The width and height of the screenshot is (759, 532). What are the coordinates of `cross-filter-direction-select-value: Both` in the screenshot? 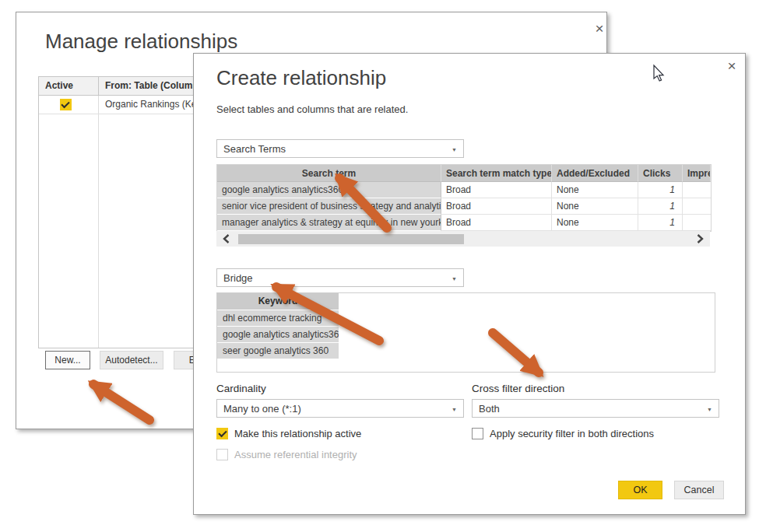 It's located at (489, 409).